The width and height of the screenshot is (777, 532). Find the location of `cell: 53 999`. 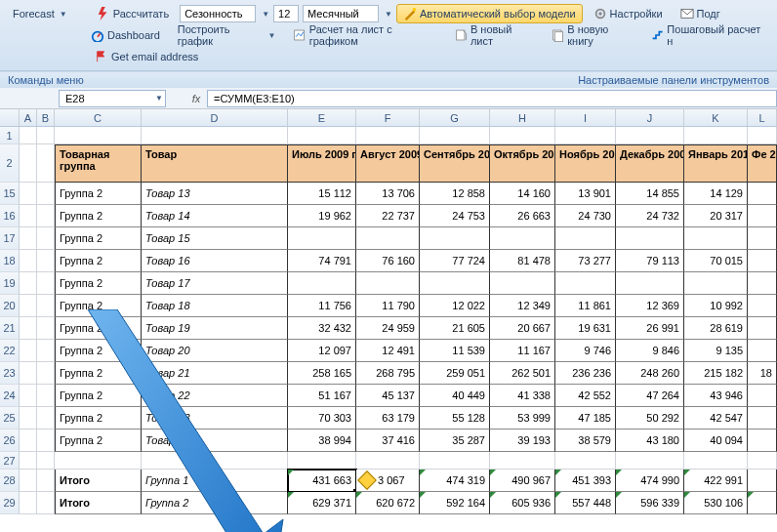

cell: 53 999 is located at coordinates (523, 418).